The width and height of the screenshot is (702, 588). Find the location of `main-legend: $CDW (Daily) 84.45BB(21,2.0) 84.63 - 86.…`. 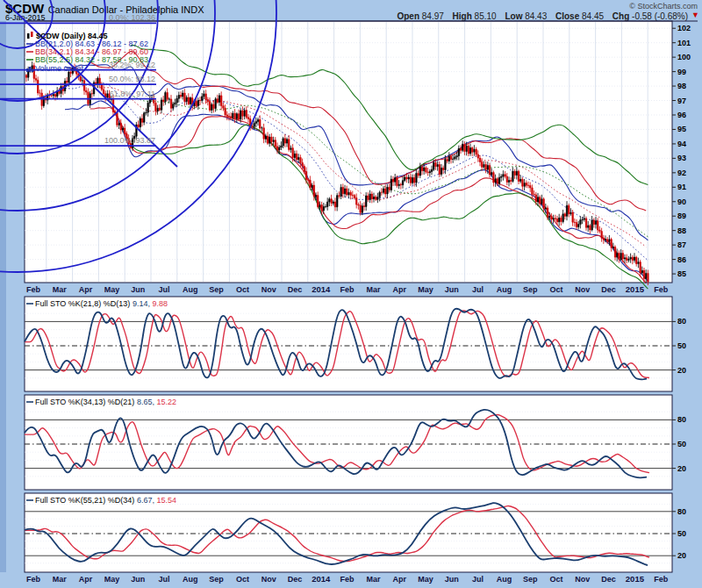

main-legend: $CDW (Daily) 84.45BB(21,2.0) 84.63 - 86.… is located at coordinates (88, 53).